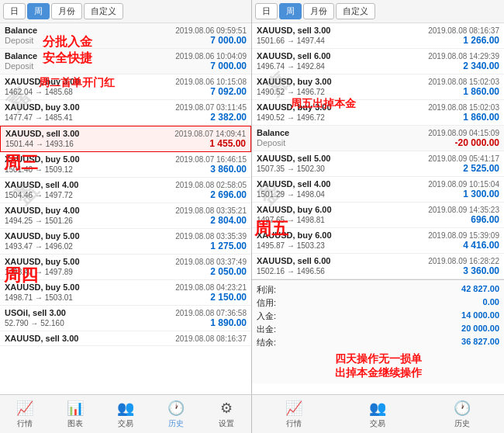  I want to click on trade-item: XAUUSD, buy 5.00 2019.08.07 16:46:15 150…, so click(126, 165).